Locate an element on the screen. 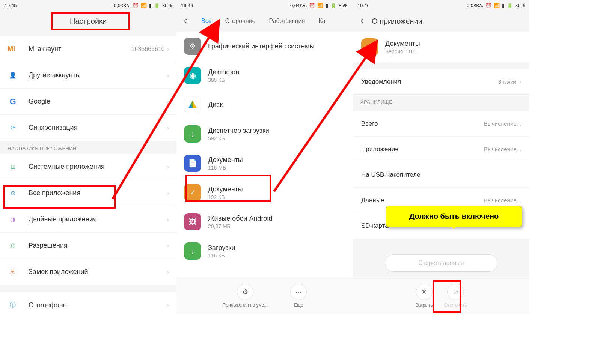 Image resolution: width=612 pixels, height=364 pixels. grid-icon: ⊞ is located at coordinates (13, 167).